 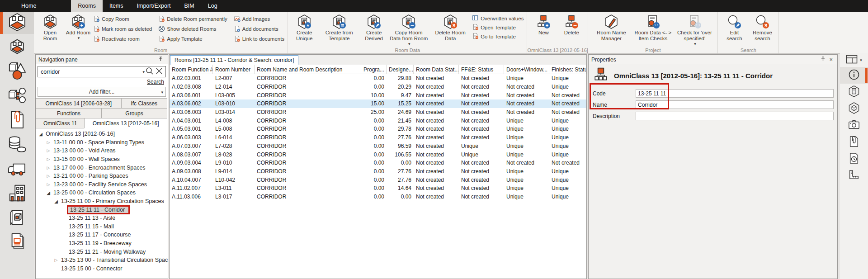 What do you see at coordinates (735, 93) in the screenshot?
I see `code-field` at bounding box center [735, 93].